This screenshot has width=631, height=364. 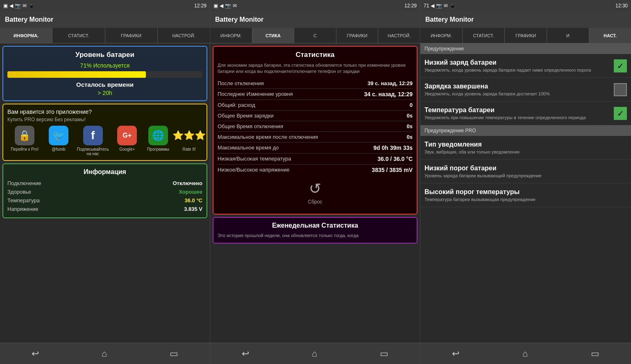 I want to click on info-value-temp: 36.0 °C, so click(x=193, y=201).